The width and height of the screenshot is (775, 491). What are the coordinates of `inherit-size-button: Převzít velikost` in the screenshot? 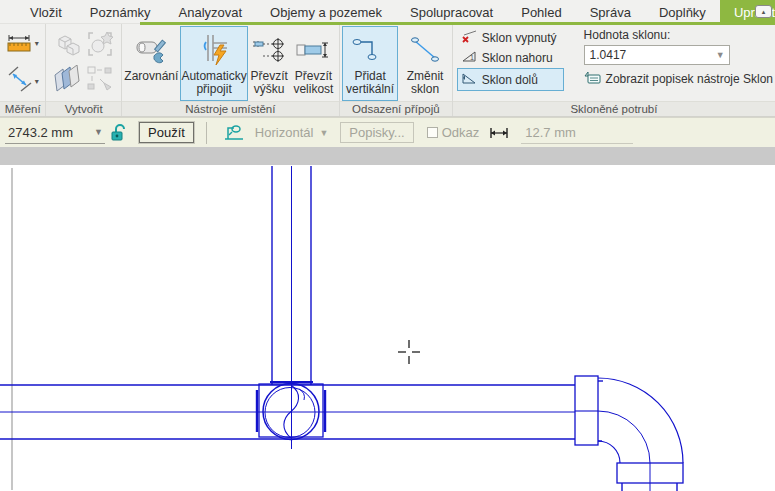 It's located at (314, 64).